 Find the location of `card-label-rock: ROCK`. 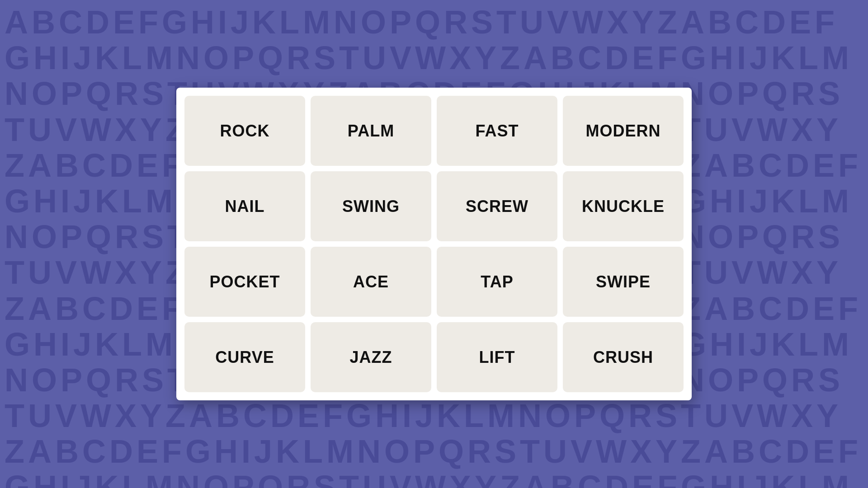

card-label-rock: ROCK is located at coordinates (245, 131).